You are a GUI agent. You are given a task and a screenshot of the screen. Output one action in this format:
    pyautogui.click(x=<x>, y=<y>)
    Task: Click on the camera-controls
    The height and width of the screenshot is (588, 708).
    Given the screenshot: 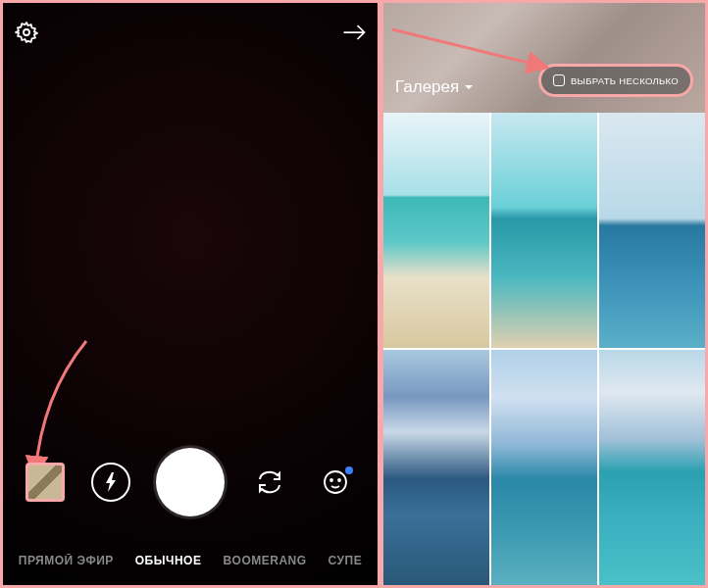 What is the action you would take?
    pyautogui.click(x=190, y=482)
    